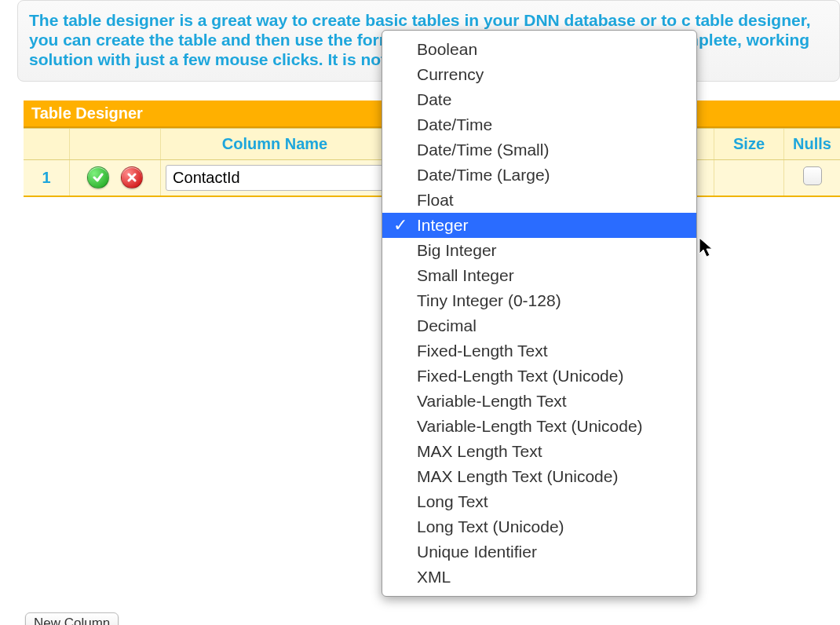  Describe the element at coordinates (47, 144) in the screenshot. I see `col-header-rownum` at that location.